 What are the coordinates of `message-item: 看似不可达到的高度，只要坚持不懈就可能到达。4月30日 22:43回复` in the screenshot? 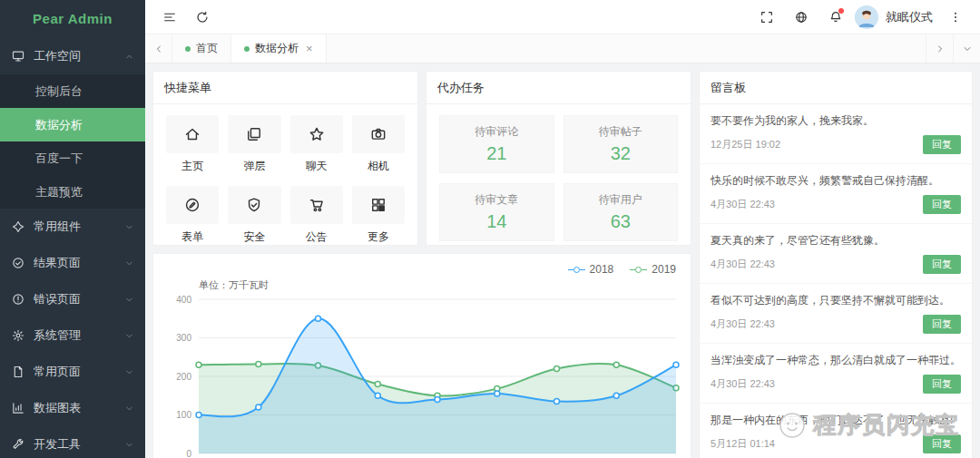 It's located at (836, 314).